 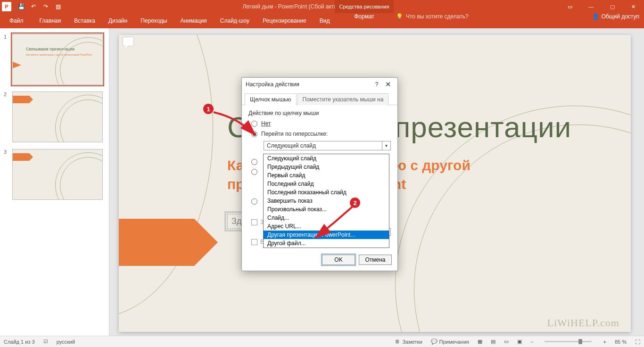 I want to click on quick-access-toolbar: 💾 ↶ ↷ ▧, so click(x=40, y=7).